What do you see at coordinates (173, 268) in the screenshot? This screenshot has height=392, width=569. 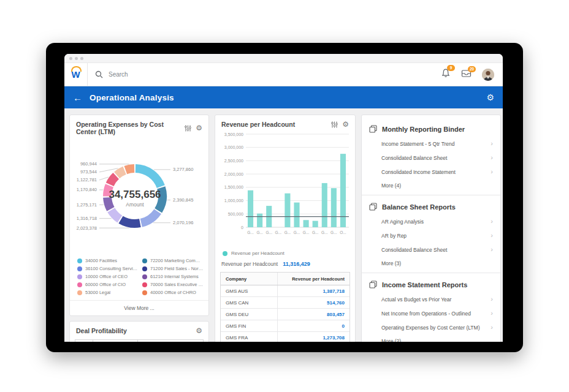 I see `legend-item: 71200 Field Sales - North Ame...` at bounding box center [173, 268].